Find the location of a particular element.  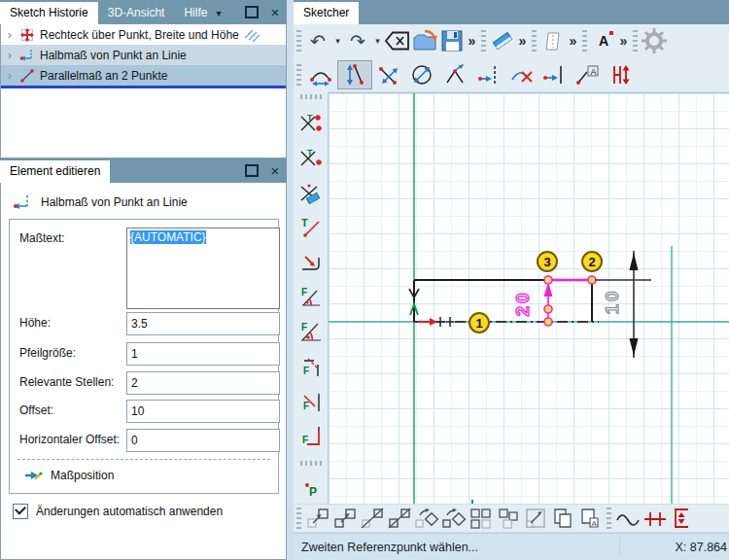

tree-item-rechteck: › Rechteck über Punkt, Breite und Höhe is located at coordinates (144, 35).